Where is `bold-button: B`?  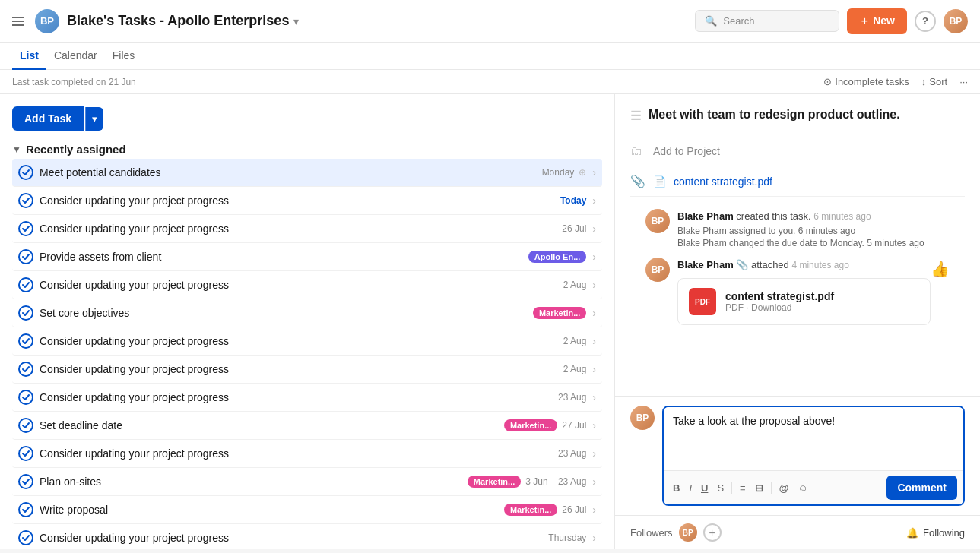
bold-button: B is located at coordinates (677, 488).